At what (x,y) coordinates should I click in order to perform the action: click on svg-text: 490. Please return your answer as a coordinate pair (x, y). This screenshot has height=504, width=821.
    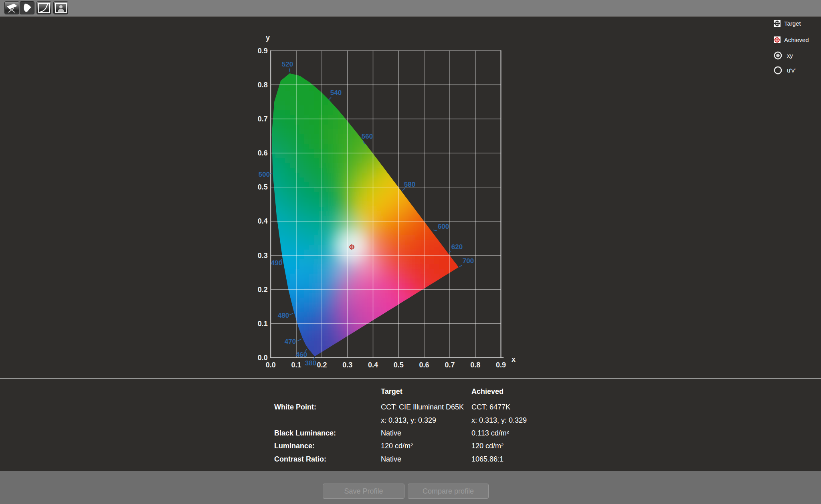
    Looking at the image, I should click on (277, 263).